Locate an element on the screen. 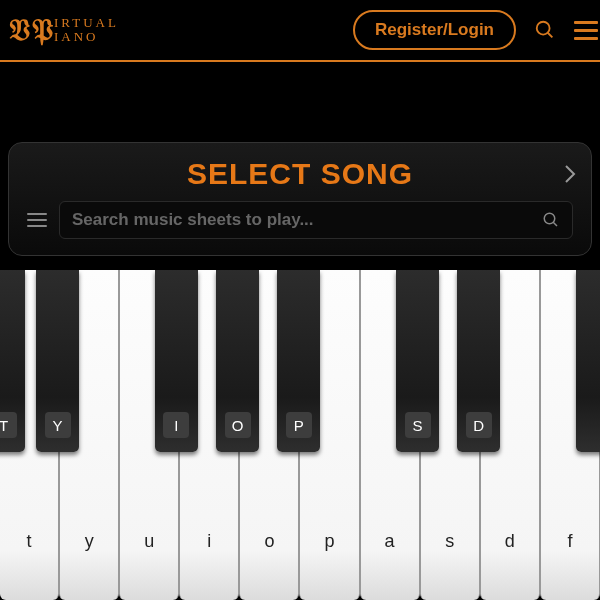 Image resolution: width=600 pixels, height=600 pixels. list-icon is located at coordinates (37, 220).